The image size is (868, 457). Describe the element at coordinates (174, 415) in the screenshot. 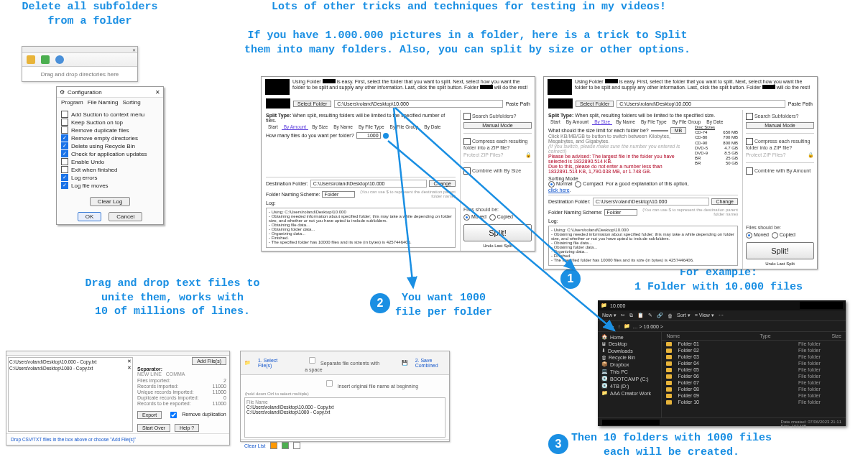

I see `remove-dup-checkbox` at that location.